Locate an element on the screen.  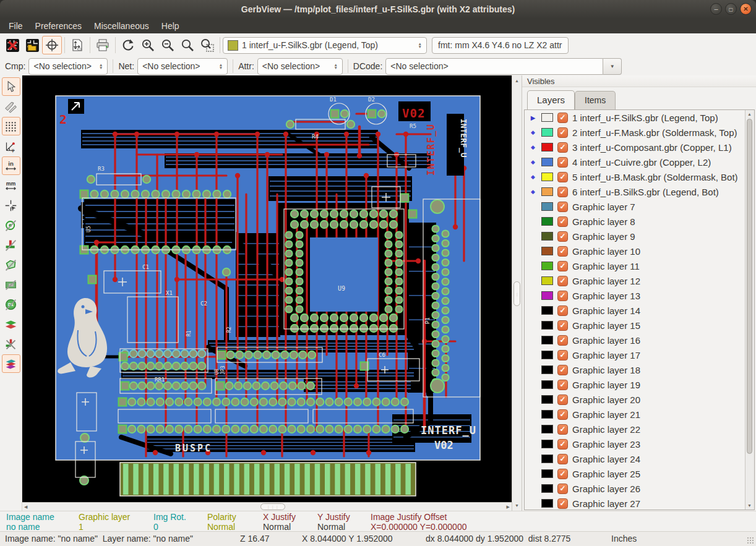
titlebar: GerbView — /tmp/plot_files/interf_u-F.Si… is located at coordinates (378, 10).